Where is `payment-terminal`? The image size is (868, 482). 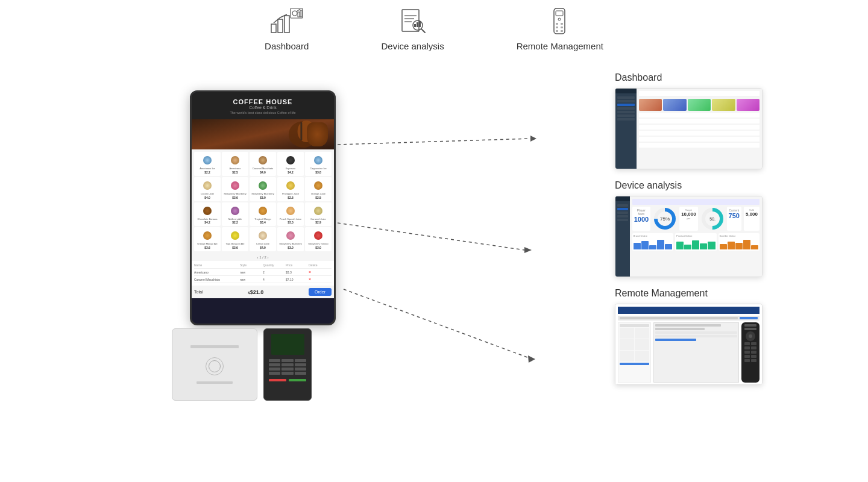 payment-terminal is located at coordinates (288, 365).